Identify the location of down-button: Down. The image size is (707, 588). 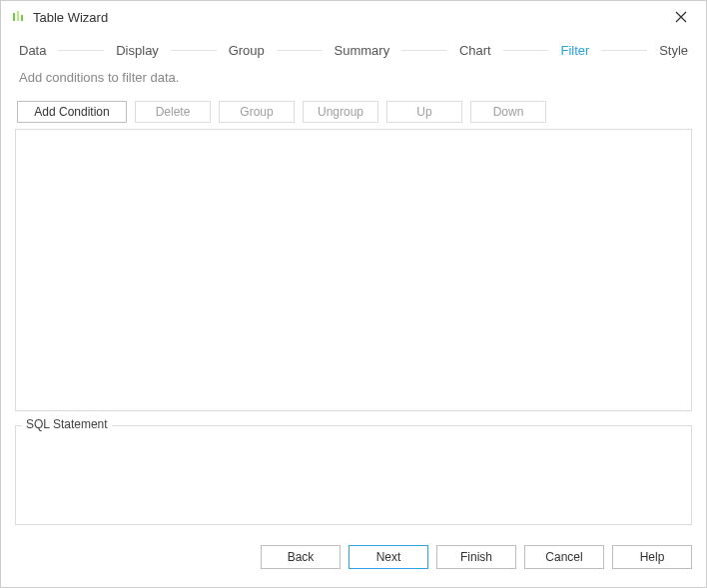
(508, 112).